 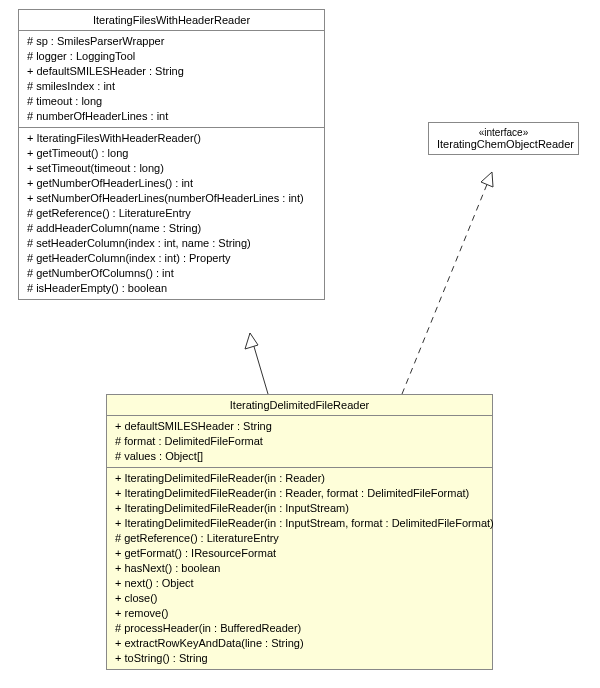 I want to click on member-row: # getNumberOfColumns() : int, so click(x=172, y=274).